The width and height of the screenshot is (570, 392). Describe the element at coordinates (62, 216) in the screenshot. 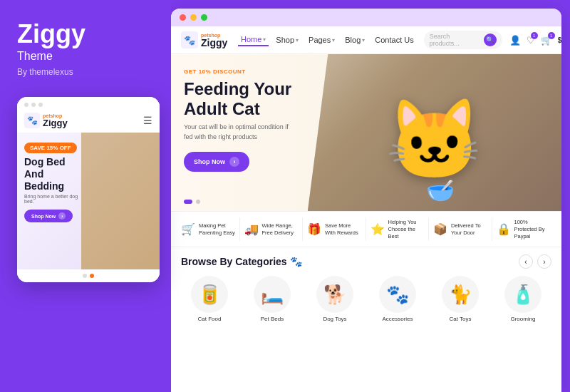

I see `mobile-shop-arrow-icon: ›` at that location.